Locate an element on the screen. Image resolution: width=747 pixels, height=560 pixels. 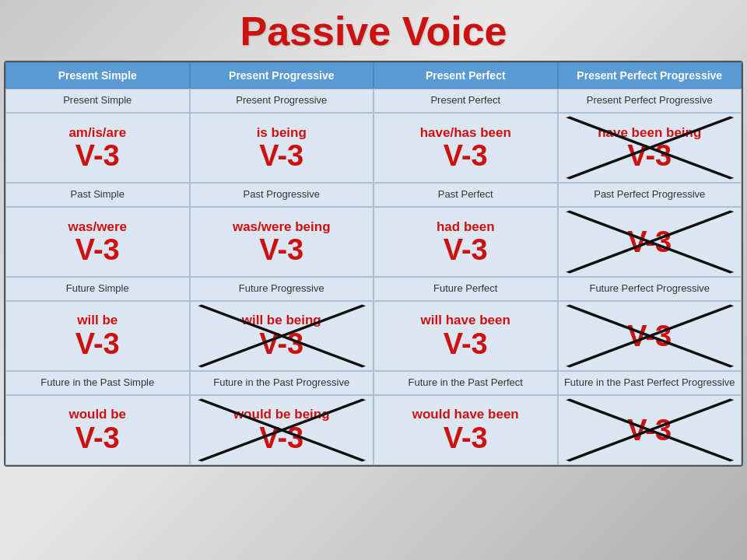
aux-text: would be being is located at coordinates (282, 415).